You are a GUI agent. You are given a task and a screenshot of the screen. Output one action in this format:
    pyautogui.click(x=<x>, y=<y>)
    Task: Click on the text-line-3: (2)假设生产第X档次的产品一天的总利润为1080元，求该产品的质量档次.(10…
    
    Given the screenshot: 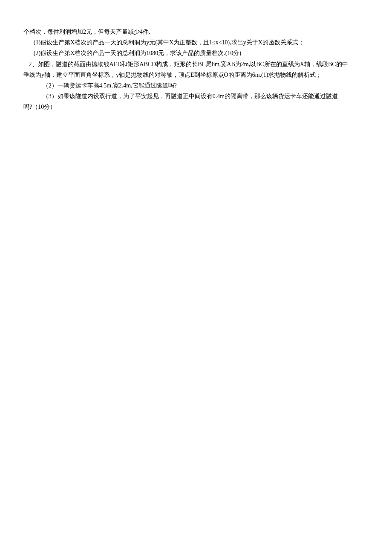 What is the action you would take?
    pyautogui.click(x=196, y=53)
    